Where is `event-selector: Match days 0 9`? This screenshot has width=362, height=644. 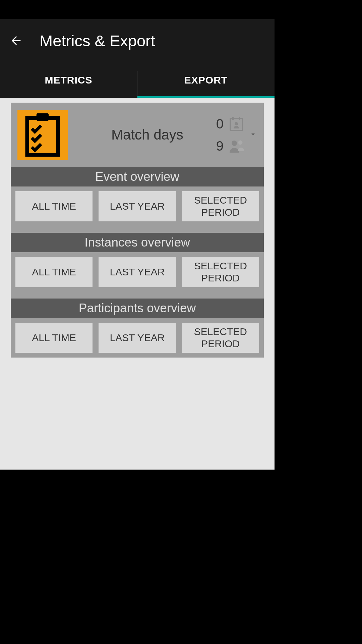 event-selector: Match days 0 9 is located at coordinates (137, 135).